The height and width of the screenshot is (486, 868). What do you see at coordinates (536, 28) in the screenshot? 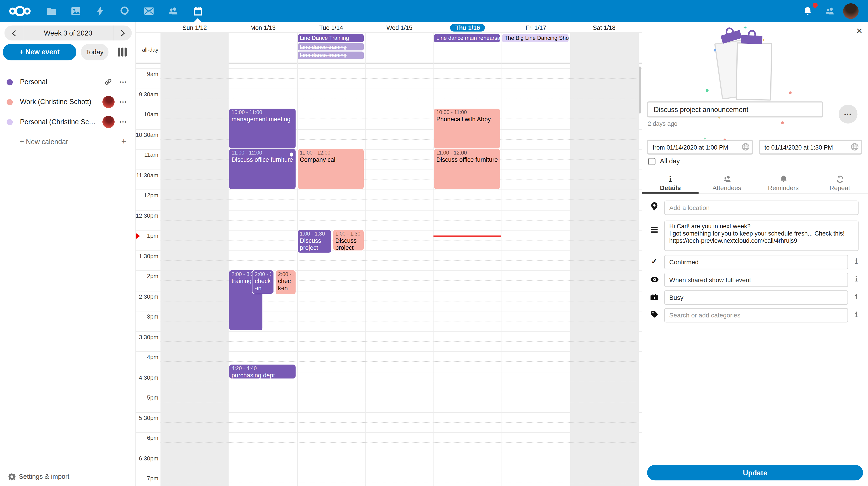
I see `day-header-fri: Fri 1/17` at bounding box center [536, 28].